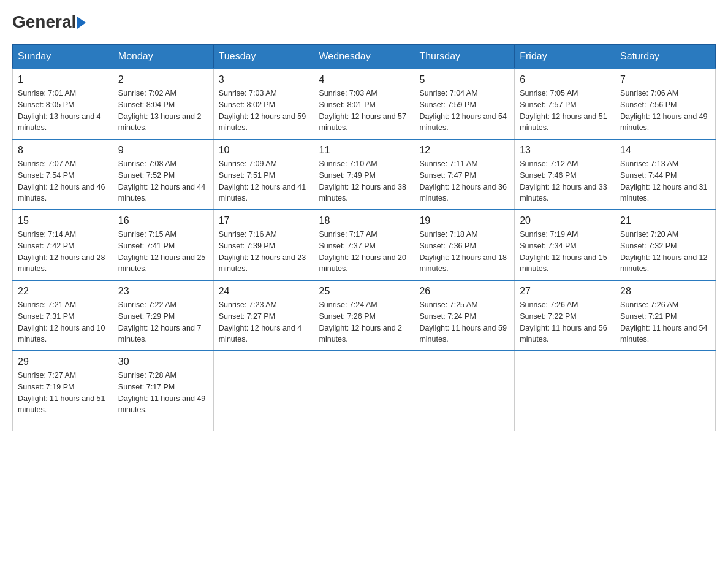 Image resolution: width=728 pixels, height=563 pixels. I want to click on header-thursday: Thursday, so click(464, 57).